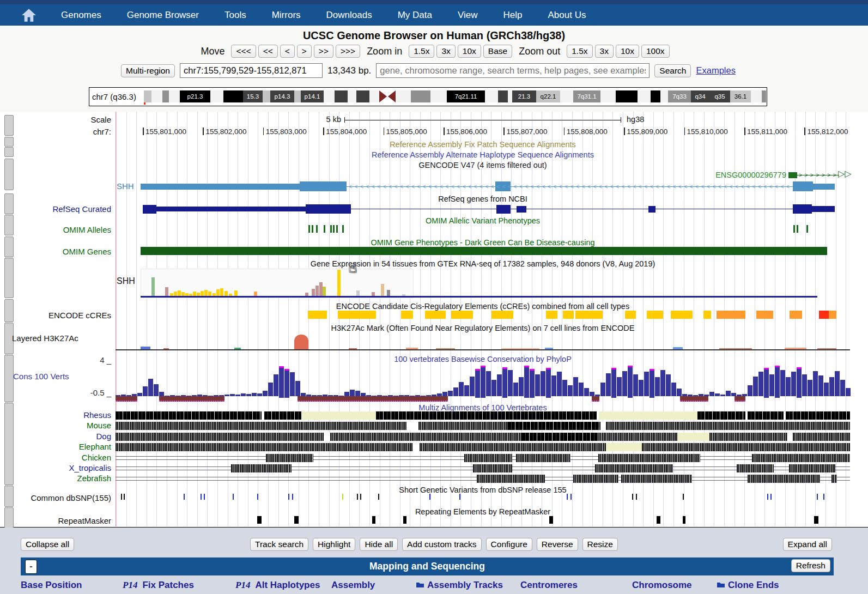 The height and width of the screenshot is (594, 868). Describe the element at coordinates (740, 96) in the screenshot. I see `ideogram-band: 36.1` at that location.